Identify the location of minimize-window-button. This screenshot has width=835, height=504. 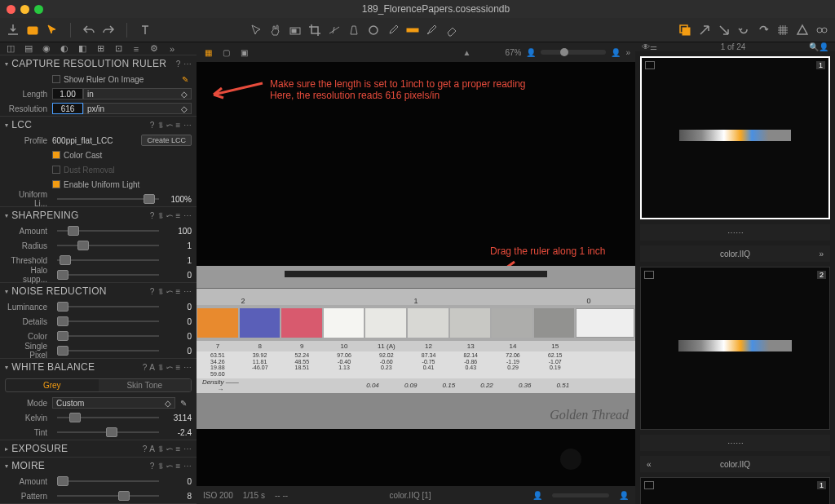
(24, 10).